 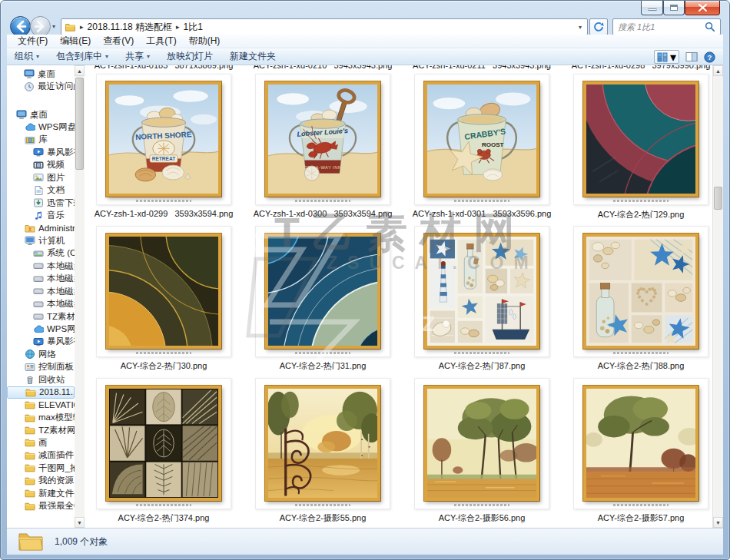 I want to click on include-in-library-button: 包含到库中▾, so click(x=82, y=57).